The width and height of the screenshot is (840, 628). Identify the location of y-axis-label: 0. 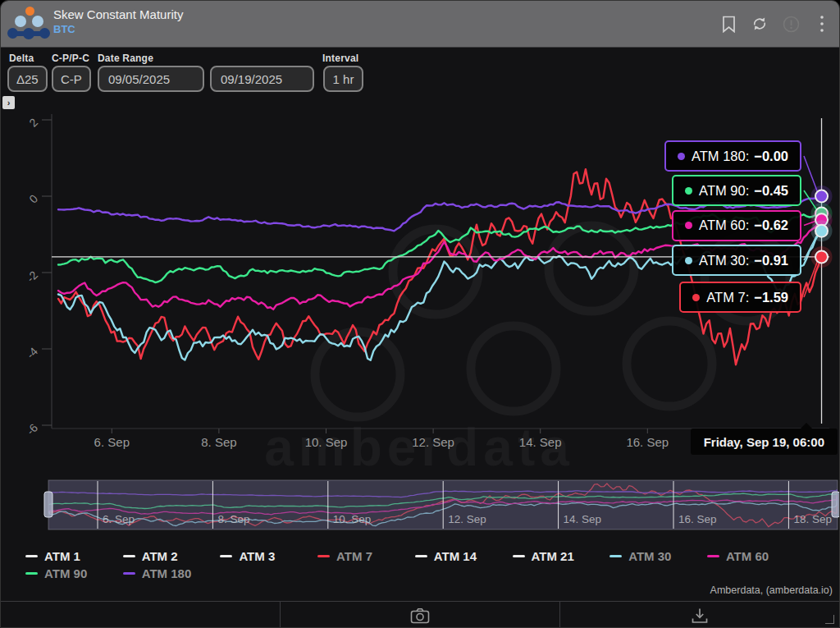
(33, 199).